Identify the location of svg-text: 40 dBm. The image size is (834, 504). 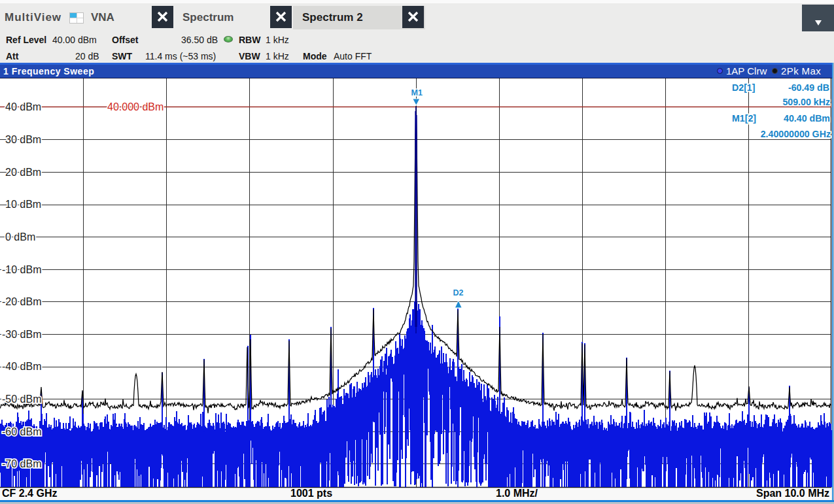
(24, 107).